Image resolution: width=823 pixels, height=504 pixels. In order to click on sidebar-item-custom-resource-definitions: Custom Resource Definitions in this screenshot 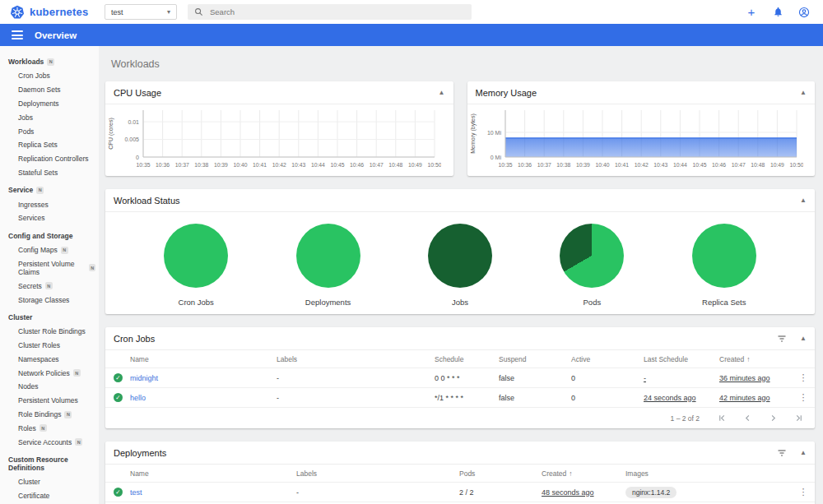, I will do `click(49, 464)`.